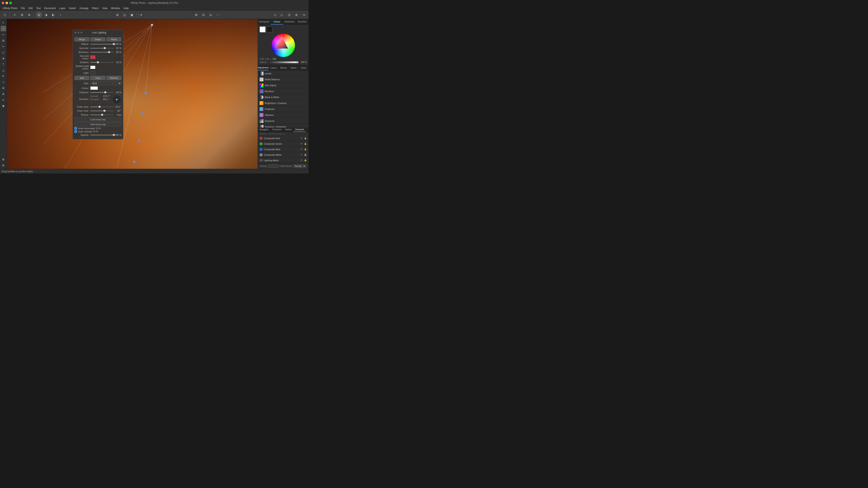 The height and width of the screenshot is (488, 868). Describe the element at coordinates (23, 8) in the screenshot. I see `menu-file: File` at that location.